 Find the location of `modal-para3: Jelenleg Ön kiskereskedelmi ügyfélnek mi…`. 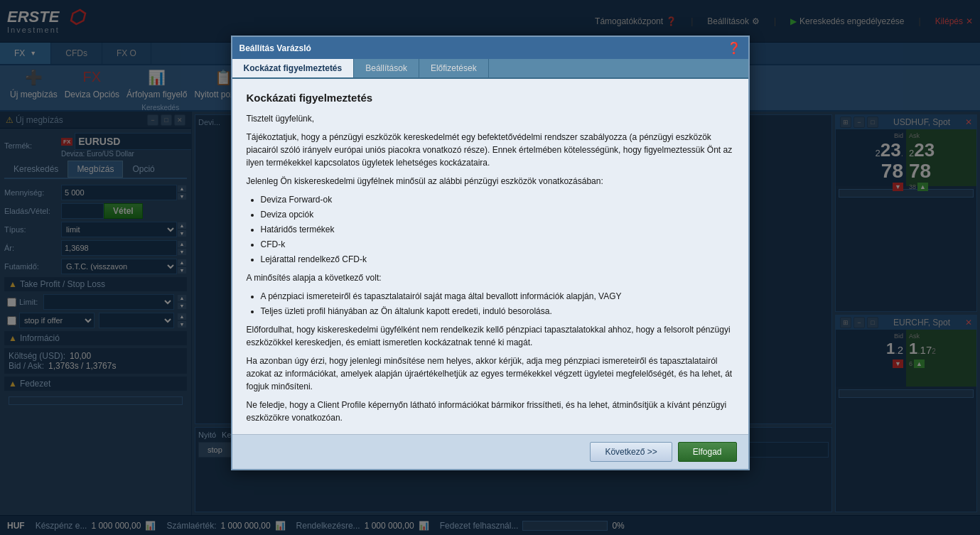

modal-para3: Jelenleg Ön kiskereskedelmi ügyfélnek mi… is located at coordinates (490, 181).